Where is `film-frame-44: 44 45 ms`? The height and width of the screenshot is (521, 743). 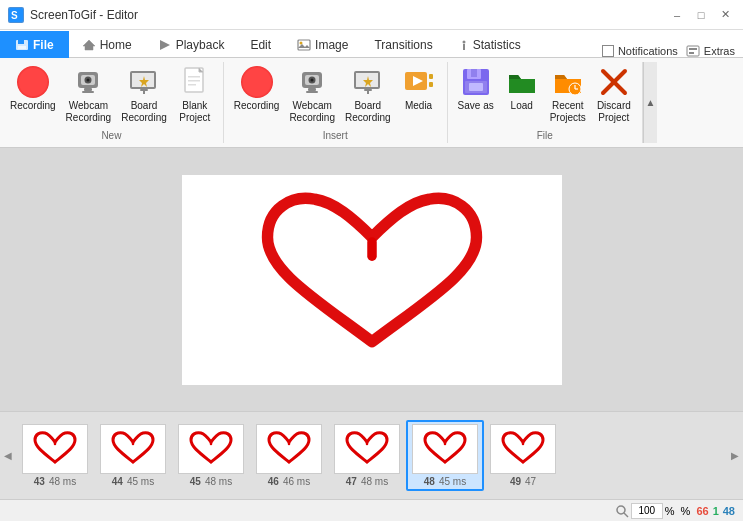 film-frame-44: 44 45 ms is located at coordinates (133, 456).